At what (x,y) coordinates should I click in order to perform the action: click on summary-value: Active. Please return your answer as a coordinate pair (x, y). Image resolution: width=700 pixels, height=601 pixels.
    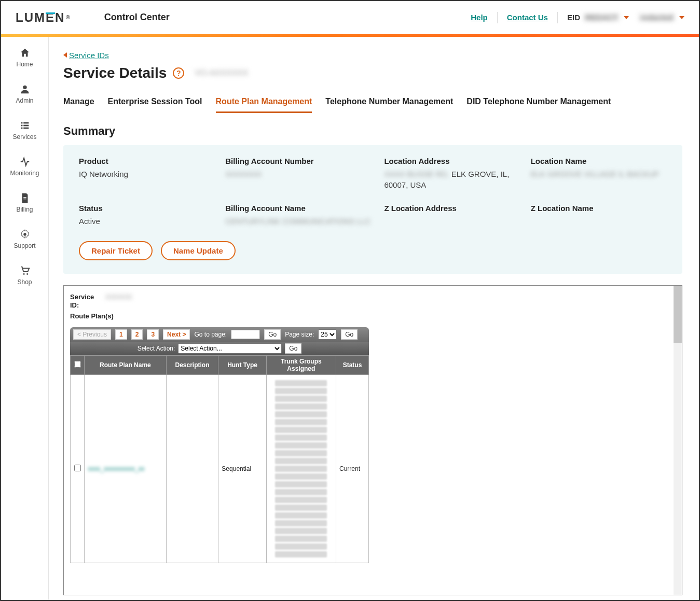
    Looking at the image, I should click on (147, 221).